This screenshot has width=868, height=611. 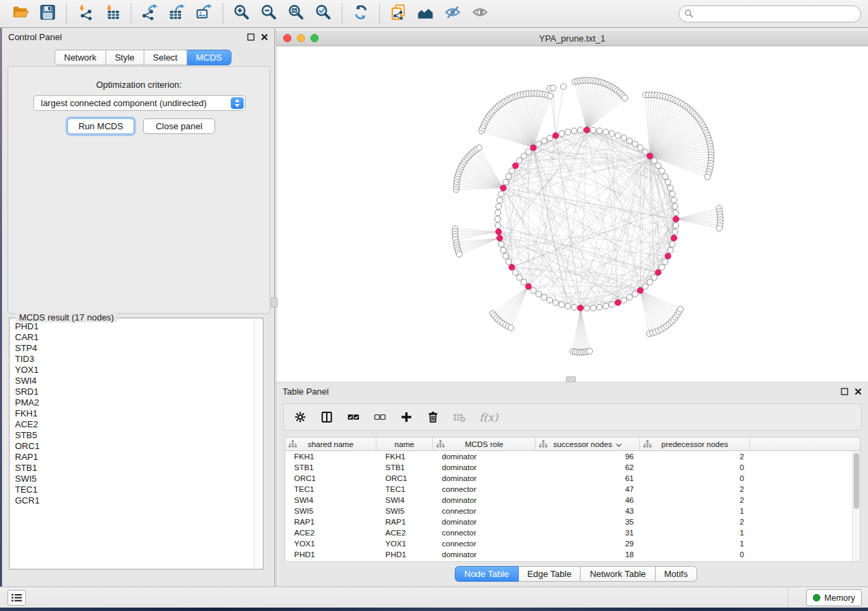 I want to click on zoom-in-button, so click(x=242, y=14).